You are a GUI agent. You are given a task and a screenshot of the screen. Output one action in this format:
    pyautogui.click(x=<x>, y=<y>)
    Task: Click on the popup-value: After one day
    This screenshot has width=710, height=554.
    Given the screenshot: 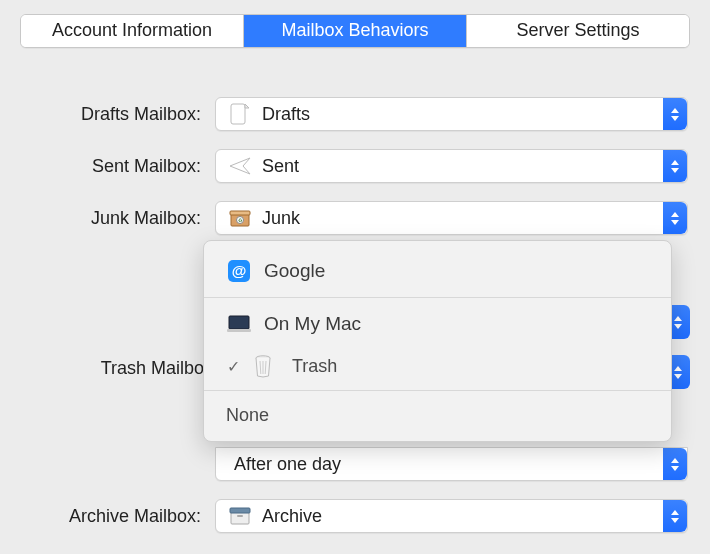 What is the action you would take?
    pyautogui.click(x=288, y=464)
    